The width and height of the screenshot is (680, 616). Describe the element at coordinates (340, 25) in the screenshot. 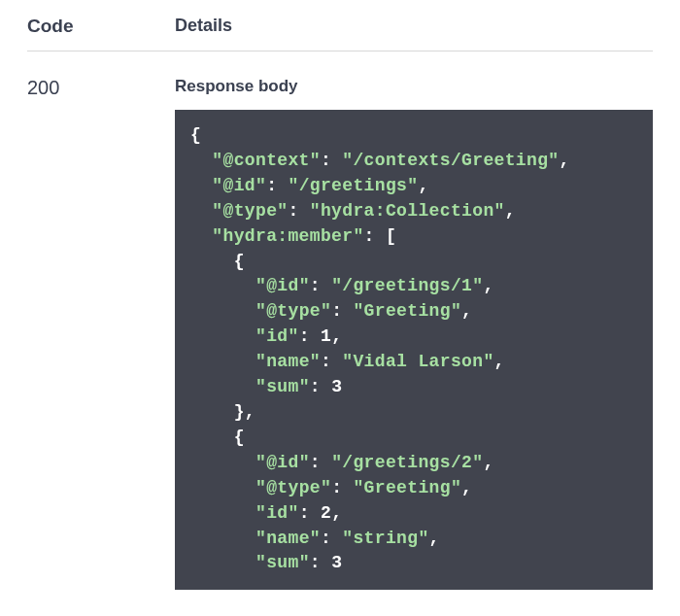

I see `responses-header-row: Code Details` at that location.